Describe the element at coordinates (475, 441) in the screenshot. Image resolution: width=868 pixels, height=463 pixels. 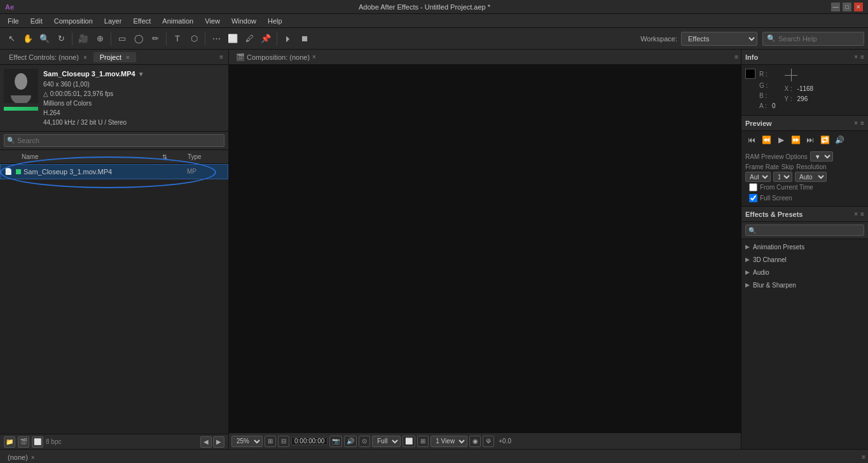
I see `comp-render-btn: ◉` at that location.